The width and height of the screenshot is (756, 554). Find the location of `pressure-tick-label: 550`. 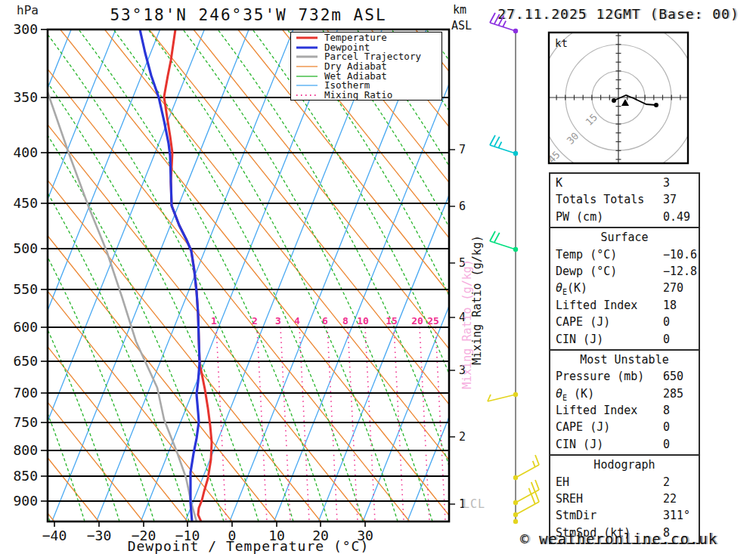

pressure-tick-label: 550 is located at coordinates (26, 289).